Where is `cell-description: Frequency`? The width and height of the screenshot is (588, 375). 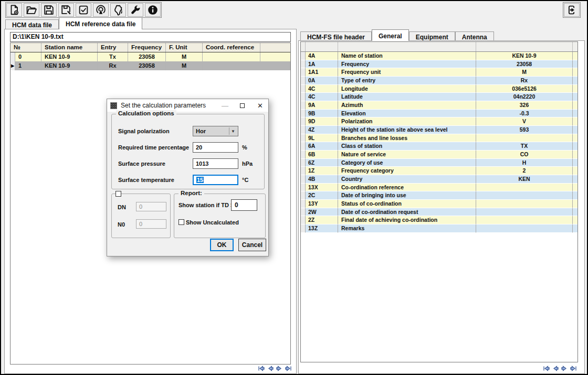 cell-description: Frequency is located at coordinates (407, 65).